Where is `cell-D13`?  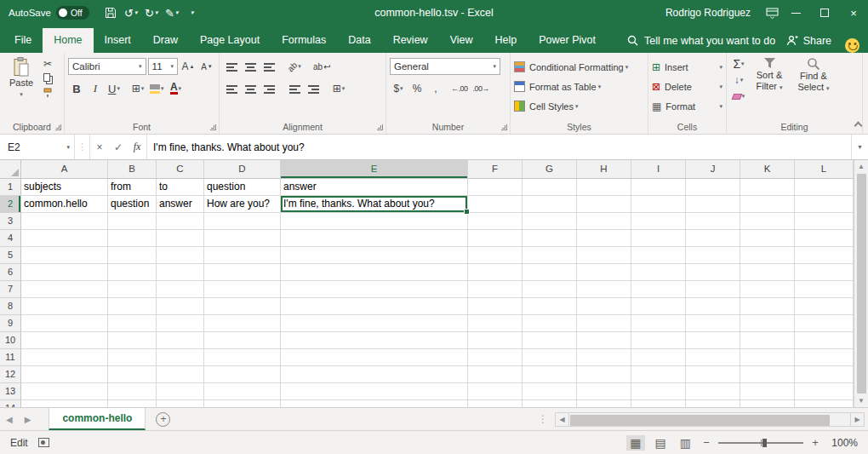
cell-D13 is located at coordinates (243, 392).